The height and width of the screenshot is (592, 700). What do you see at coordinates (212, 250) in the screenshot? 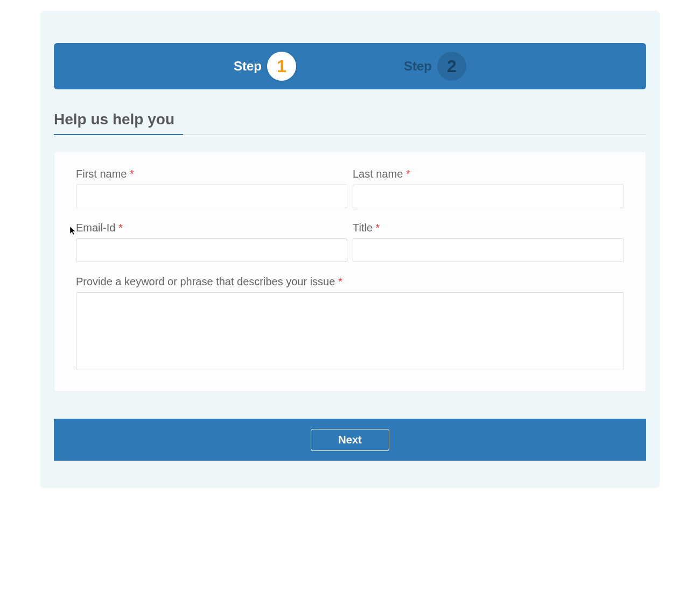
I see `email-input` at bounding box center [212, 250].